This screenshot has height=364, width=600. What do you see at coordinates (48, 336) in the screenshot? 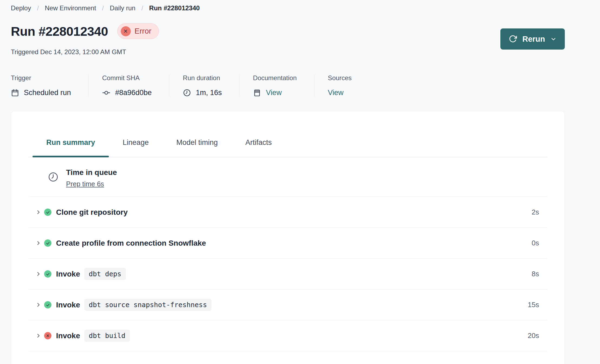
I see `error-x-icon` at bounding box center [48, 336].